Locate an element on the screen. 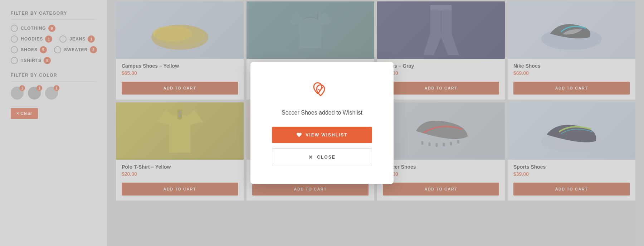 The image size is (644, 246). modal-box: Soccer Shoes added to Wishlist VIEW WISH… is located at coordinates (322, 123).